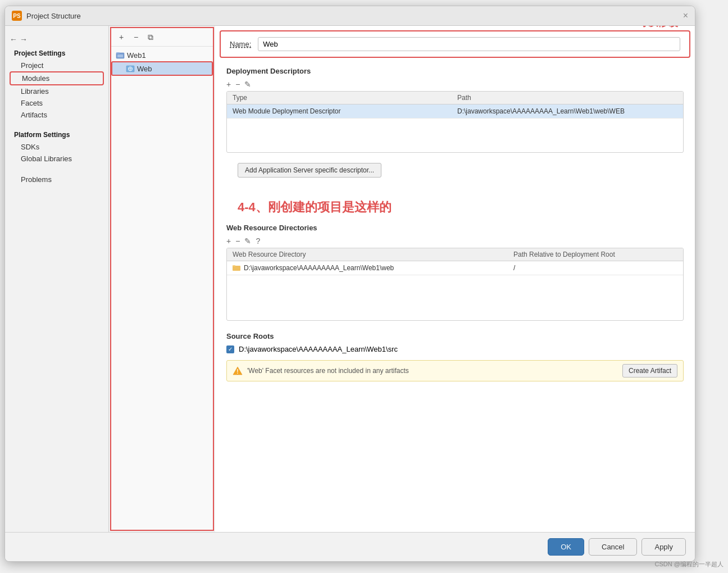 The image size is (728, 573). Describe the element at coordinates (455, 284) in the screenshot. I see `wr-table: Web Resource Directory Path Relative to …` at that location.